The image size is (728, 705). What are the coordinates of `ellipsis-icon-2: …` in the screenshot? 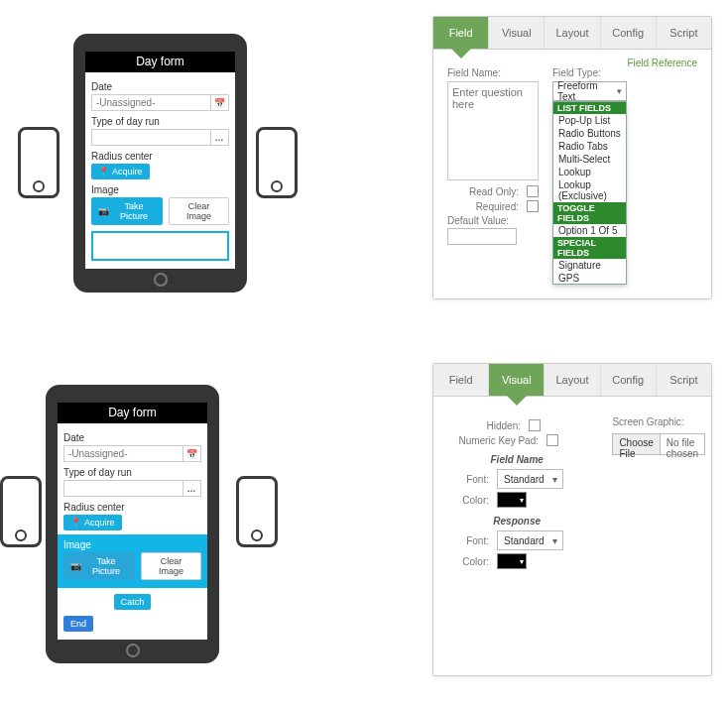 It's located at (191, 488).